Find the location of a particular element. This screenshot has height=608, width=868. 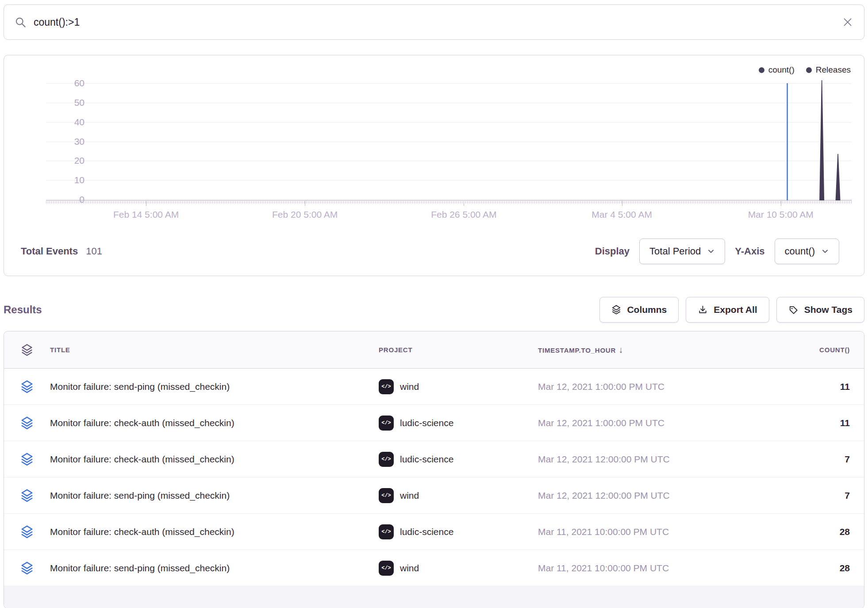

total-events-value: 101 is located at coordinates (94, 251).